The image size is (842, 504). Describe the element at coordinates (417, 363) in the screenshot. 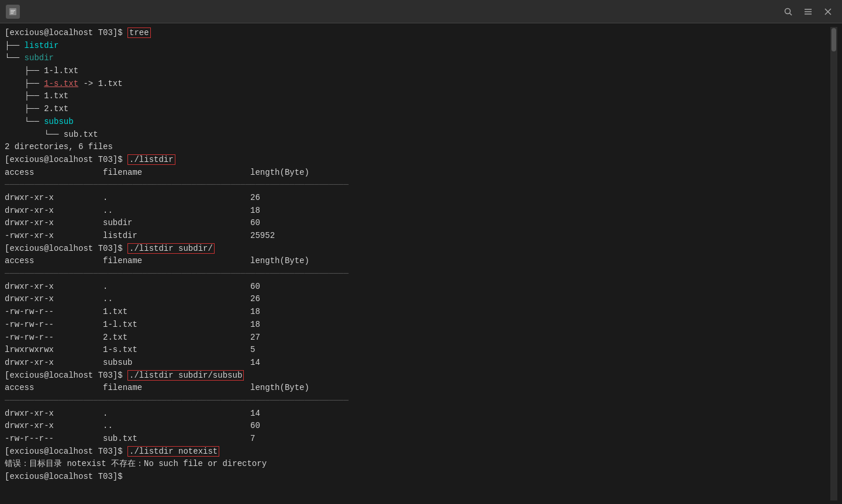

I see `terminal-line: drwxr-xr-x subsub 14` at that location.